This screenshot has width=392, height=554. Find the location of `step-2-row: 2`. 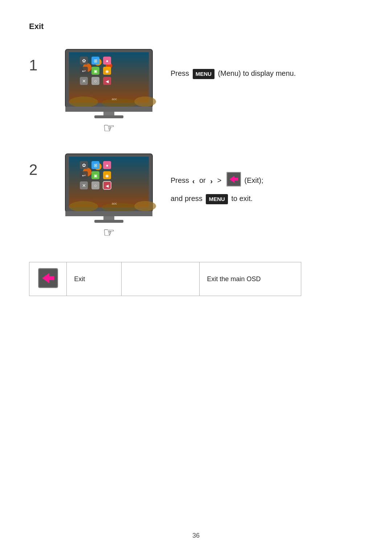

step-2-row: 2 is located at coordinates (196, 195).